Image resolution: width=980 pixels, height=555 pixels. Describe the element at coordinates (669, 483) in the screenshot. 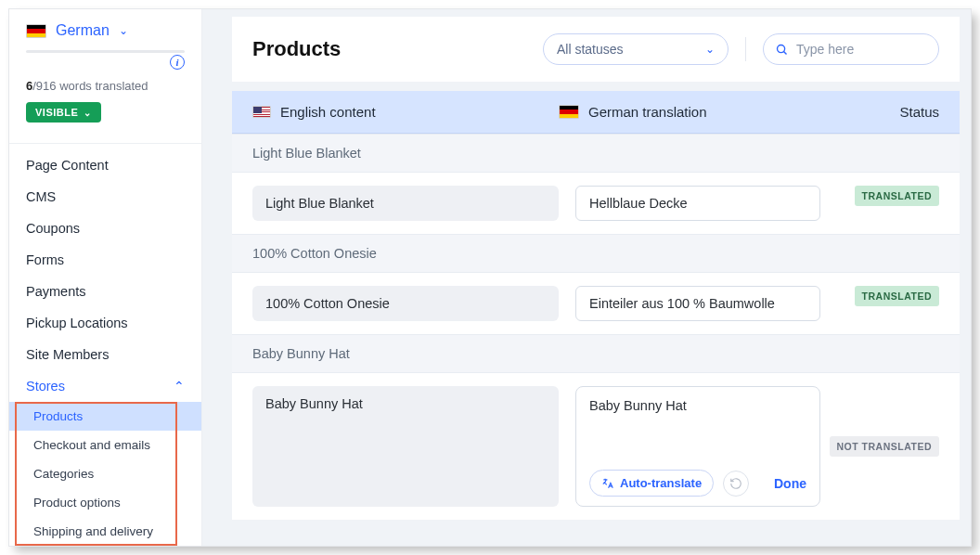

I see `editor-actions-left: Auto-translate` at that location.